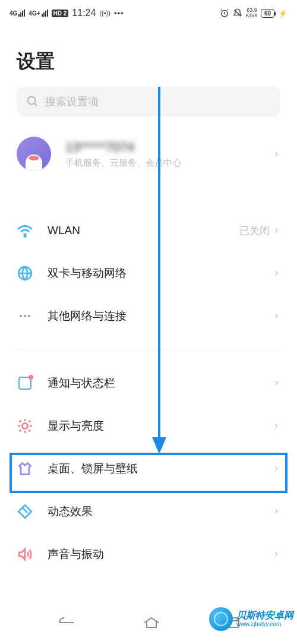 The width and height of the screenshot is (297, 644). Describe the element at coordinates (160, 273) in the screenshot. I see `settings-label: 双卡与移动网络` at that location.